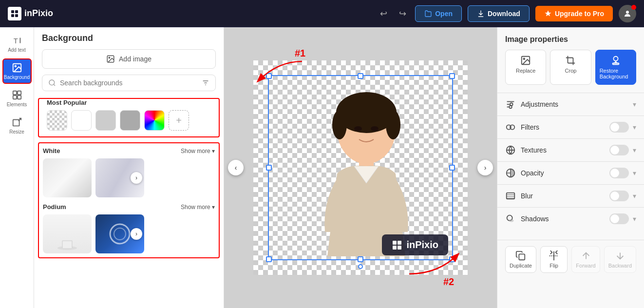 The image size is (644, 308). What do you see at coordinates (619, 219) in the screenshot?
I see `shadows-toggle` at bounding box center [619, 219].